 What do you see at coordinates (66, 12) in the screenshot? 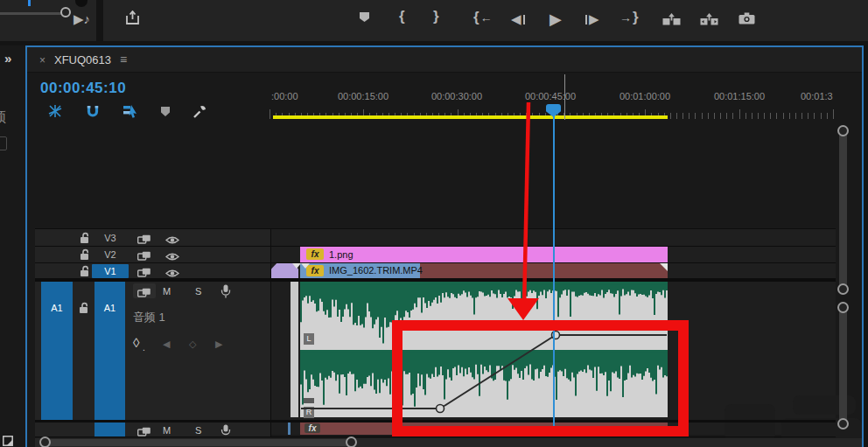
I see `zoom-slider-knob` at bounding box center [66, 12].